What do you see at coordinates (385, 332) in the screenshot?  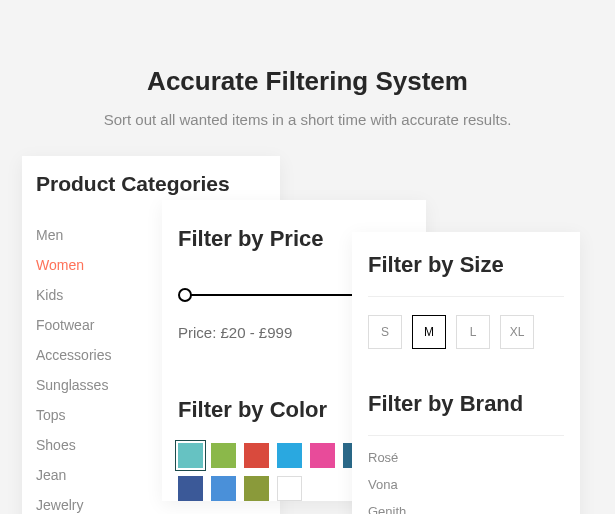 I see `size-option: S` at bounding box center [385, 332].